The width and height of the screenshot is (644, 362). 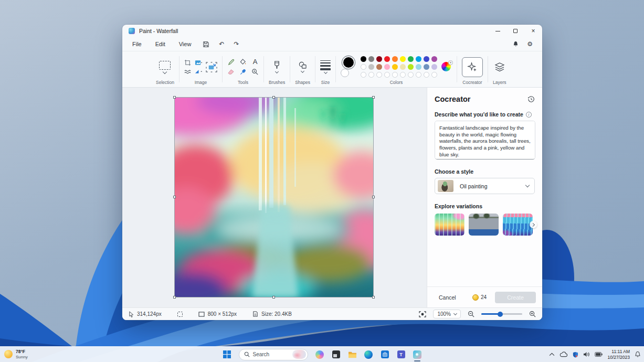 What do you see at coordinates (255, 62) in the screenshot?
I see `text-tool-icon: A` at bounding box center [255, 62].